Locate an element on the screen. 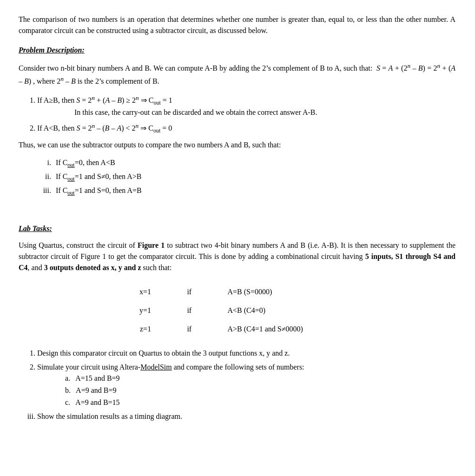 This screenshot has height=476, width=475. task-list: Design this comparator circuit on Quartu… is located at coordinates (246, 385).